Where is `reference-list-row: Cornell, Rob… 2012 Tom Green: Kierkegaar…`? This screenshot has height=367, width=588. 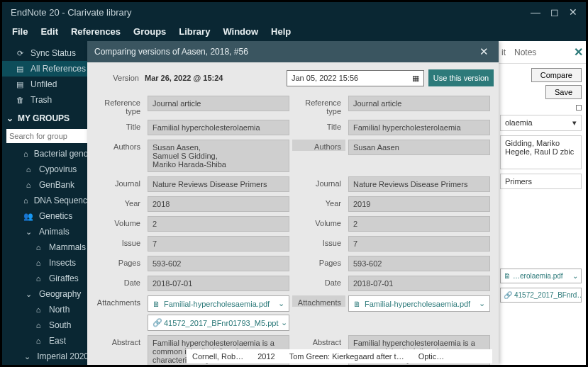
reference-list-row: Cornell, Rob… 2012 Tom Green: Kierkegaar… is located at coordinates (339, 356).